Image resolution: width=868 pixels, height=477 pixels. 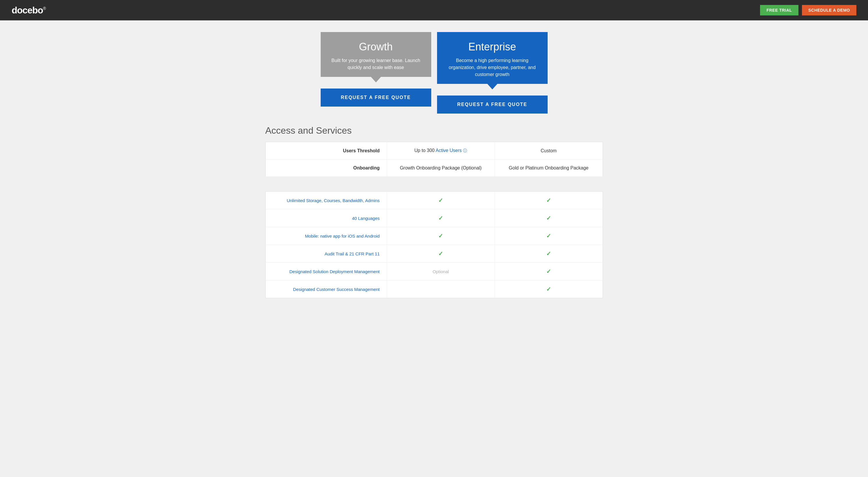 What do you see at coordinates (376, 64) in the screenshot?
I see `growth-plan-description: Built for your growing learner base. Lau…` at bounding box center [376, 64].